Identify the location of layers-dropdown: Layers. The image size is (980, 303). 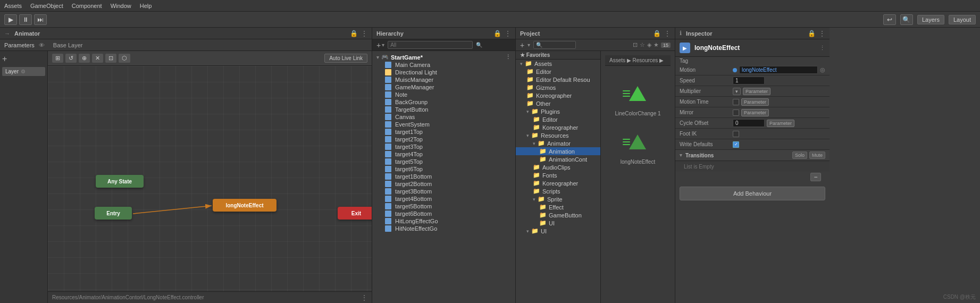
(931, 20).